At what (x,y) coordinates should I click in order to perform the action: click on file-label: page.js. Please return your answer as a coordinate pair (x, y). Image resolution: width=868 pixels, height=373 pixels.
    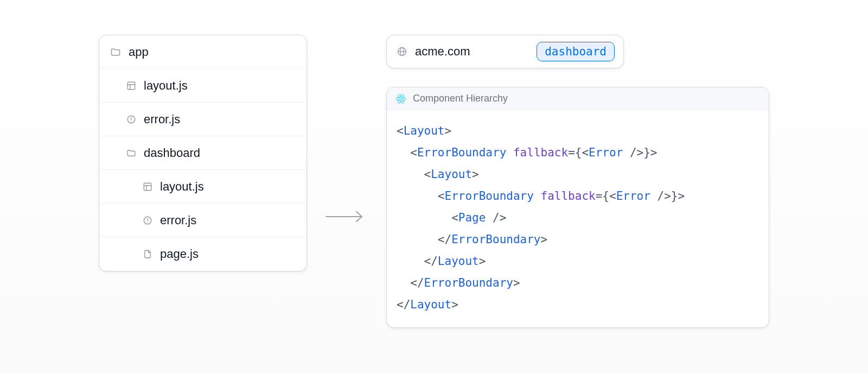
    Looking at the image, I should click on (179, 254).